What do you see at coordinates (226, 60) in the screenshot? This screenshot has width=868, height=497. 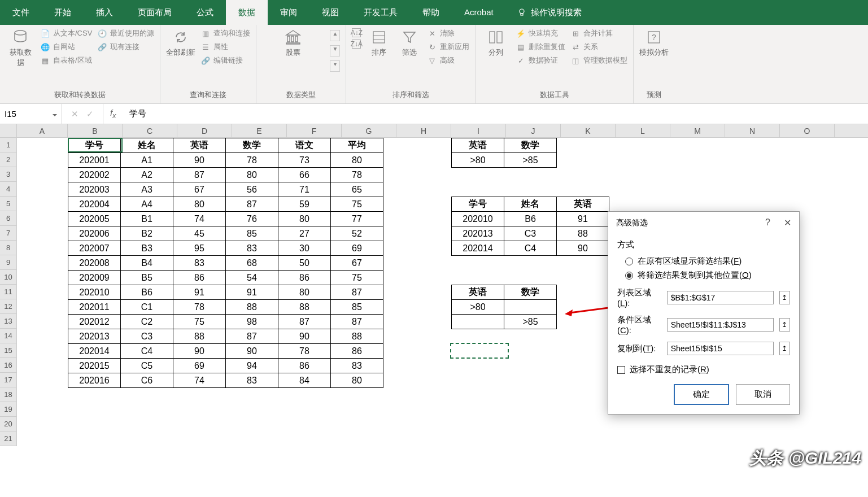 I see `edit-links: 🔗编辑链接` at bounding box center [226, 60].